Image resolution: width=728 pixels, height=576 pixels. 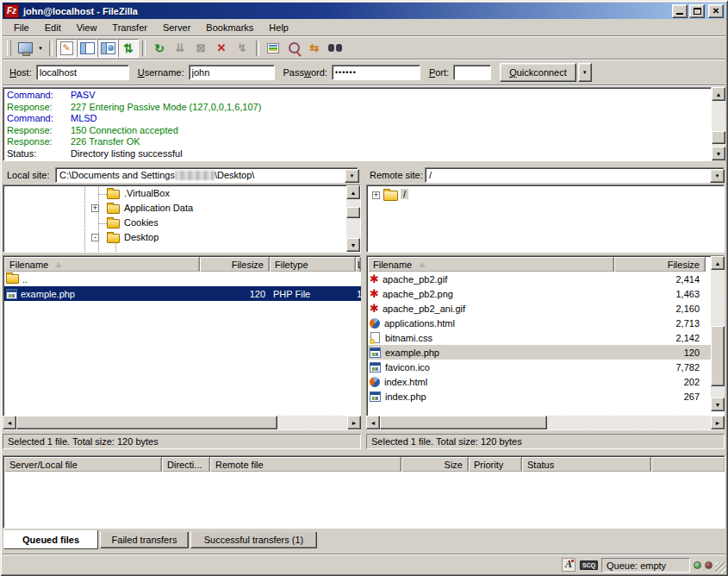 What do you see at coordinates (141, 237) in the screenshot?
I see `tree-item-desktop: Desktop` at bounding box center [141, 237].